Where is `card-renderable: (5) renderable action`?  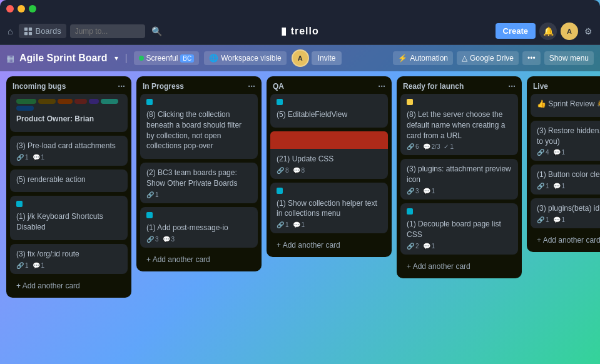
card-renderable: (5) renderable action is located at coordinates (69, 181).